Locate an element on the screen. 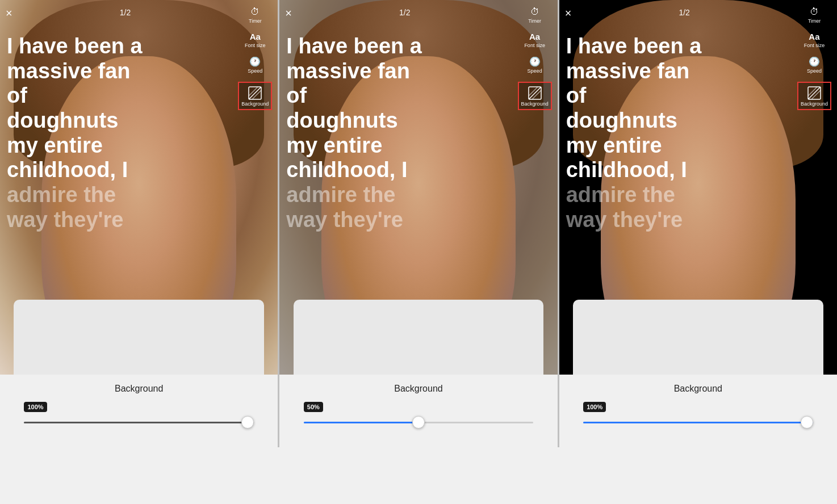  panel-1-slider-track is located at coordinates (139, 422).